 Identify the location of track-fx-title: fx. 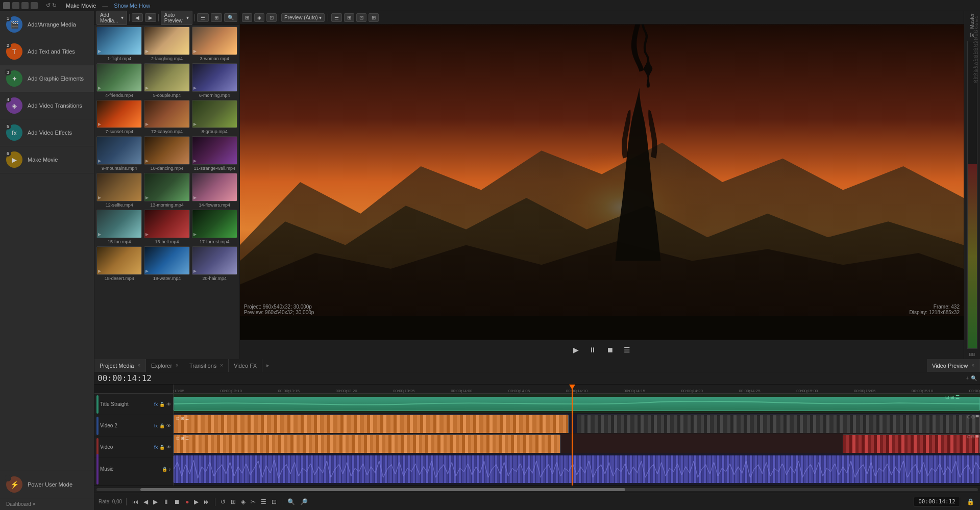
(156, 404).